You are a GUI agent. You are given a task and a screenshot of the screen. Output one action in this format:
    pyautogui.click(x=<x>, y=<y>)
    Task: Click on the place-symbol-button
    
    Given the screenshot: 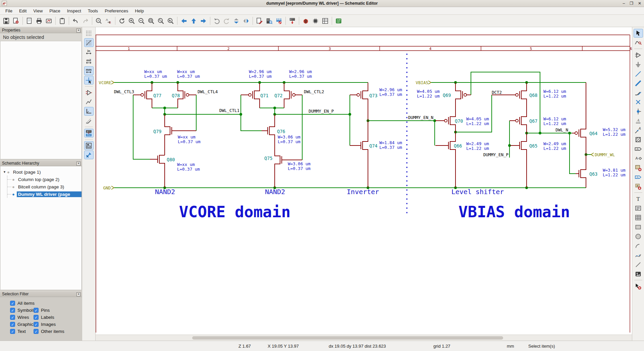 What is the action you would take?
    pyautogui.click(x=638, y=55)
    